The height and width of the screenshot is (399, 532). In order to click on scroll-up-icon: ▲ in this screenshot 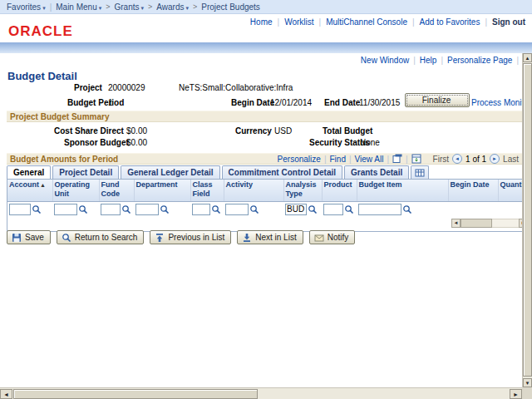, I will do `click(527, 58)`.